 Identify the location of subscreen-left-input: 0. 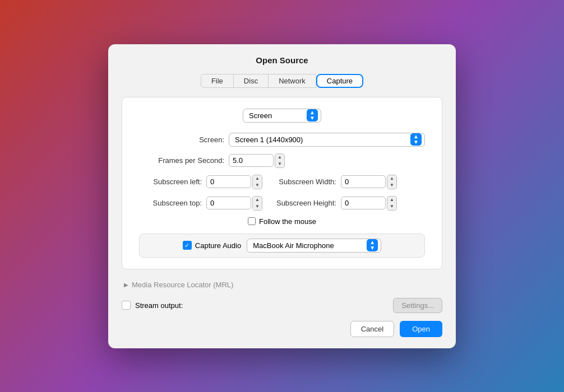
(229, 181).